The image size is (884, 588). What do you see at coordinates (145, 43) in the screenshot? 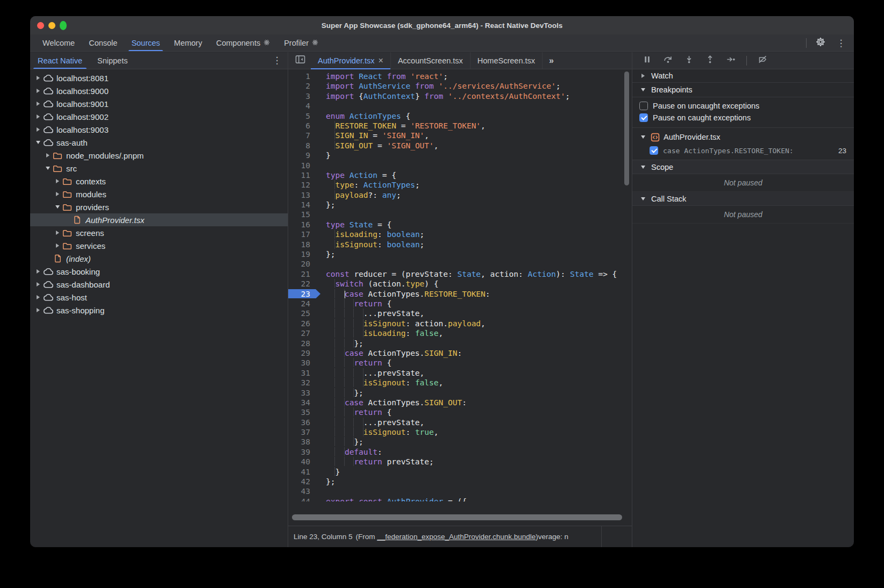
I see `tab-sources: Sources` at bounding box center [145, 43].